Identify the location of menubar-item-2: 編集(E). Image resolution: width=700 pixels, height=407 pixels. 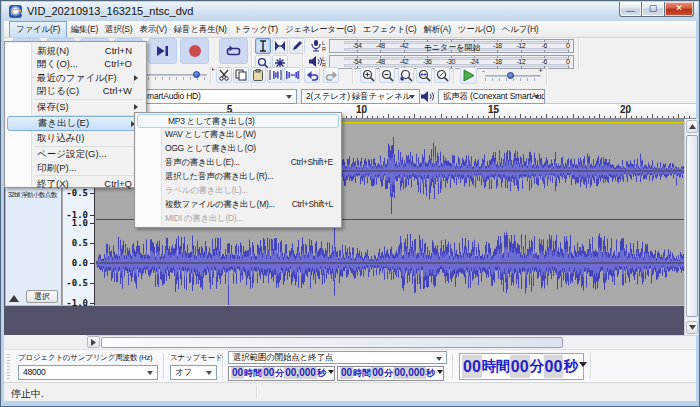
(84, 29).